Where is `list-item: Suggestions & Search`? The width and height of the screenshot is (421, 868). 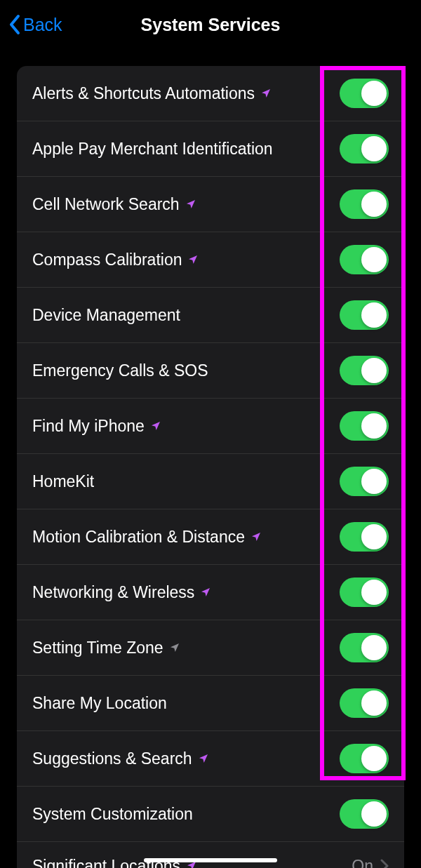
list-item: Suggestions & Search is located at coordinates (210, 759).